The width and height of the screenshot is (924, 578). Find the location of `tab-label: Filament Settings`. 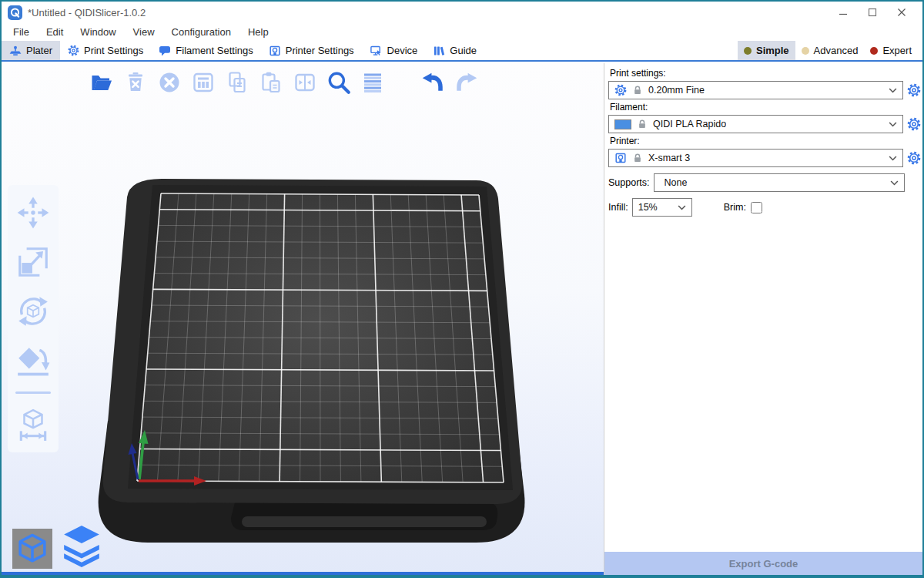

tab-label: Filament Settings is located at coordinates (214, 51).